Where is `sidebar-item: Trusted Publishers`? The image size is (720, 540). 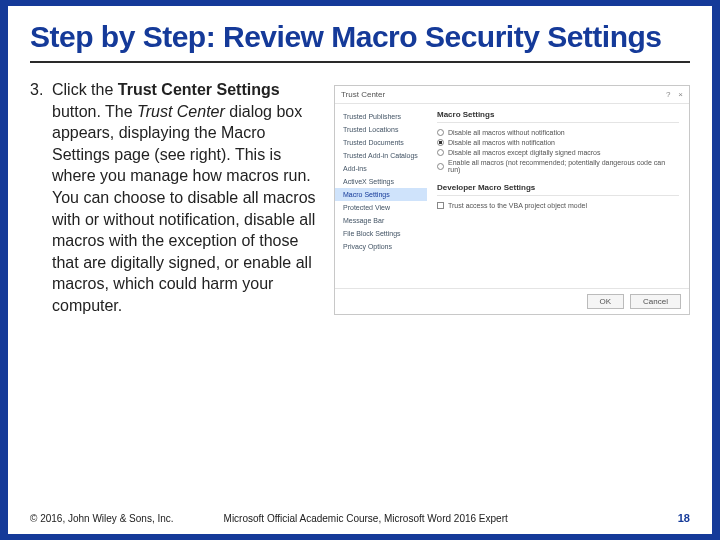 sidebar-item: Trusted Publishers is located at coordinates (381, 116).